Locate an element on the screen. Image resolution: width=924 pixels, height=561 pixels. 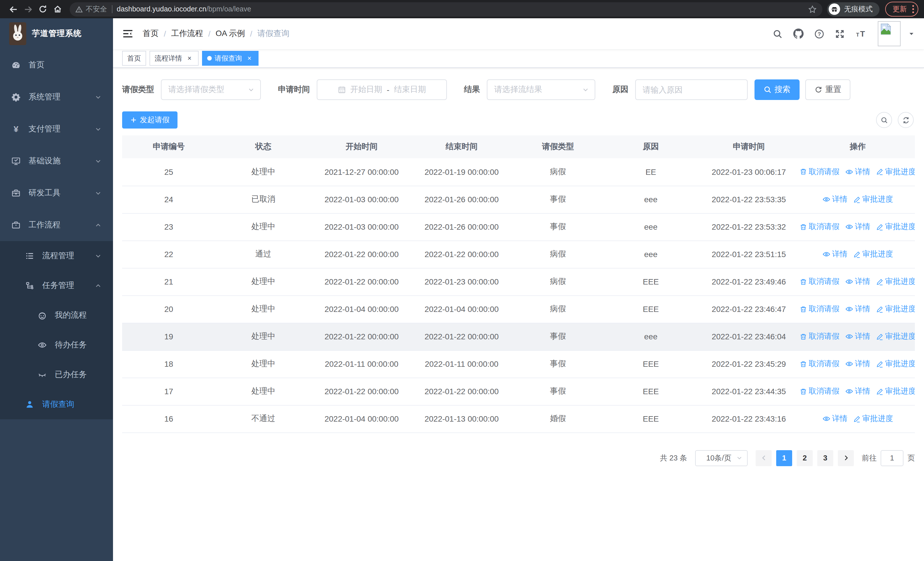
hide-search-button is located at coordinates (884, 120).